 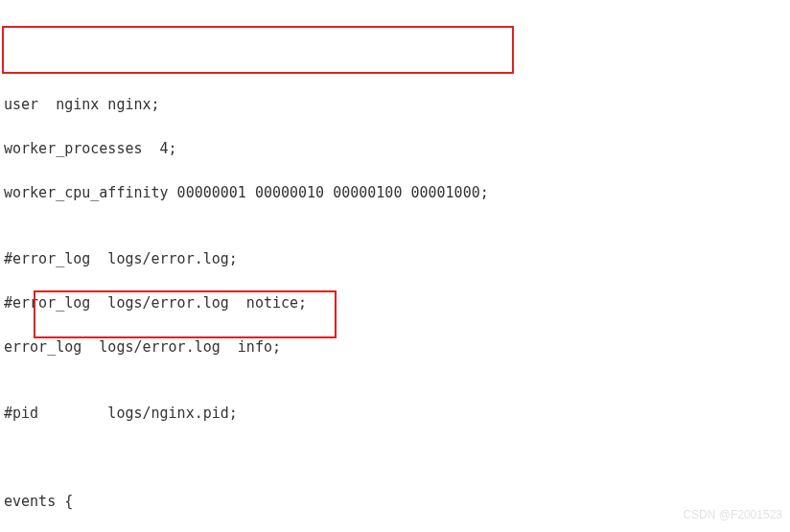 I want to click on code-line: #error_log logs/error.log;, so click(x=395, y=259).